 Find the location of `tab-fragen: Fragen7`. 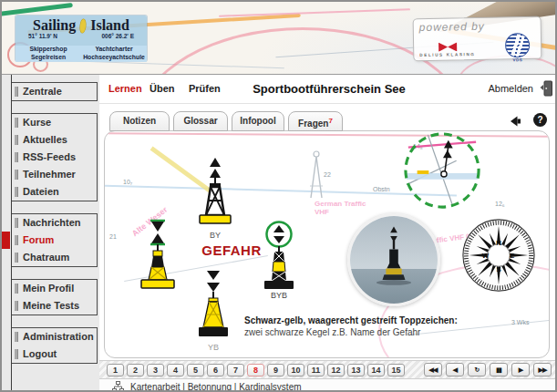

tab-fragen: Fragen7 is located at coordinates (315, 121).